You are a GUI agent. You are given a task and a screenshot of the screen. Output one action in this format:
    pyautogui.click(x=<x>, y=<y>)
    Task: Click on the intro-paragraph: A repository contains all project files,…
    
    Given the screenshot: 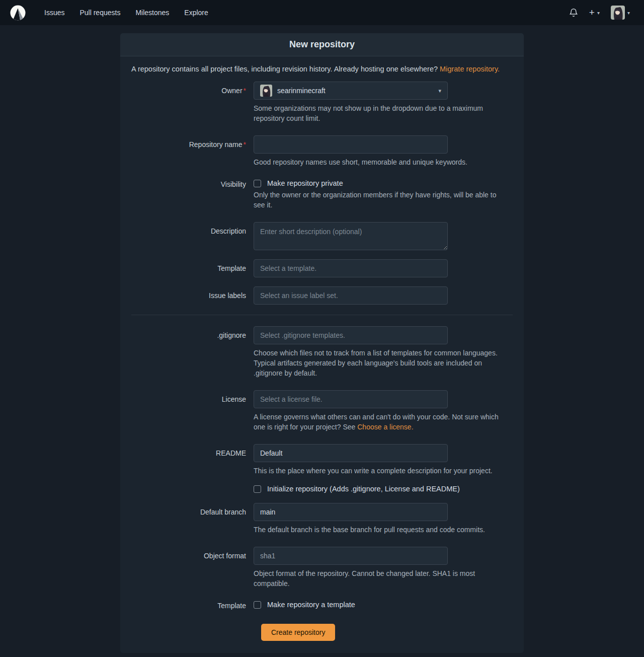 What is the action you would take?
    pyautogui.click(x=322, y=69)
    